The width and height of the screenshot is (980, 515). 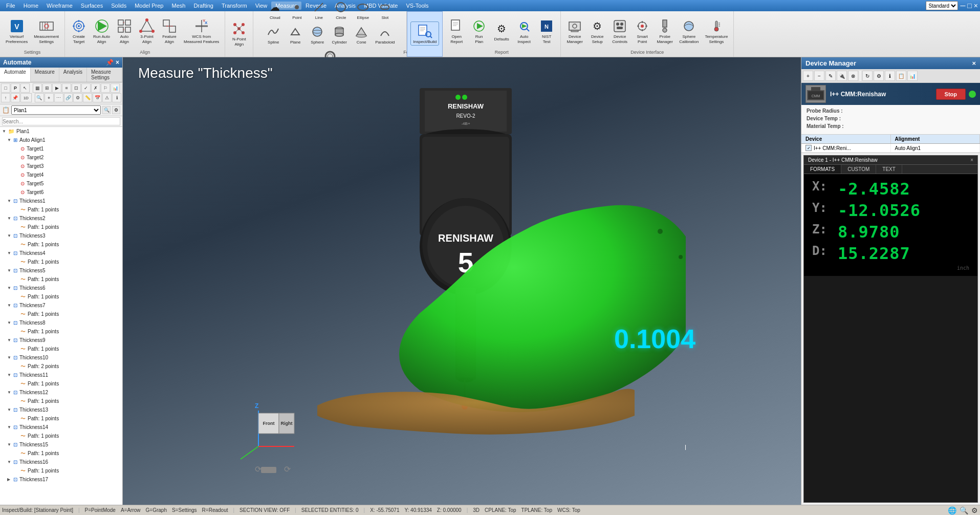 I want to click on tree-plan1: ▼ 📁 Plan1, so click(x=61, y=131).